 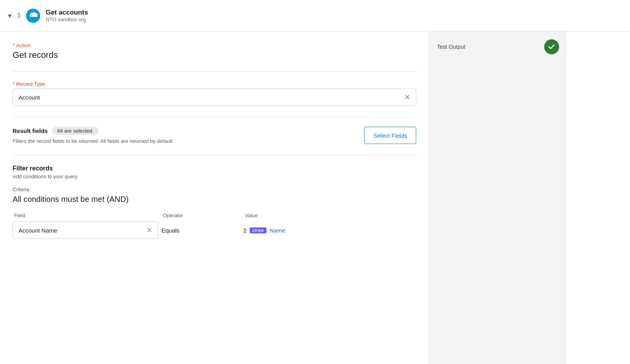 What do you see at coordinates (87, 216) in the screenshot?
I see `filter-col-field: Field` at bounding box center [87, 216].